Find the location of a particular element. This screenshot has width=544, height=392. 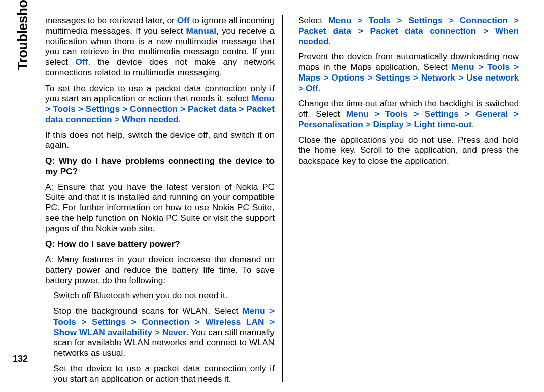

menu-path: Maps is located at coordinates (309, 77).